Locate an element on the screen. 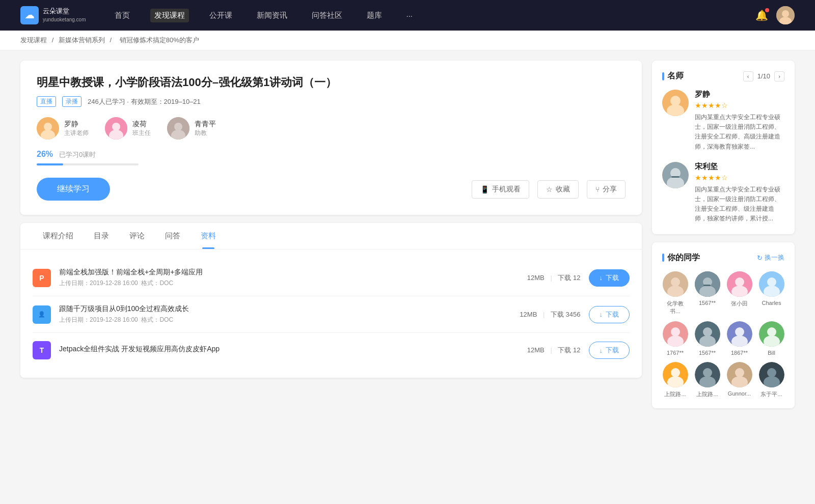 The height and width of the screenshot is (504, 815). classmate-name-5: 1567** is located at coordinates (707, 353).